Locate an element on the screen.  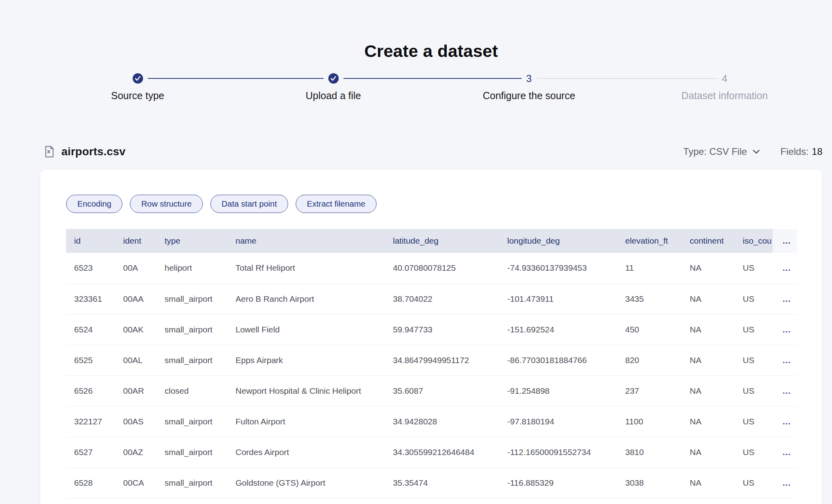
table-row: 652600ARclosedNewport Hospital & Clinic … is located at coordinates (432, 391).